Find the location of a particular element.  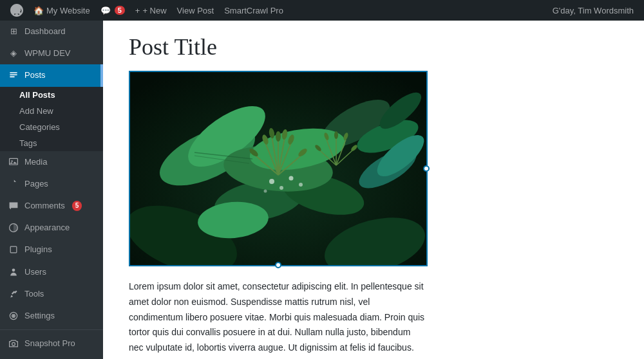

users-icon is located at coordinates (14, 272).